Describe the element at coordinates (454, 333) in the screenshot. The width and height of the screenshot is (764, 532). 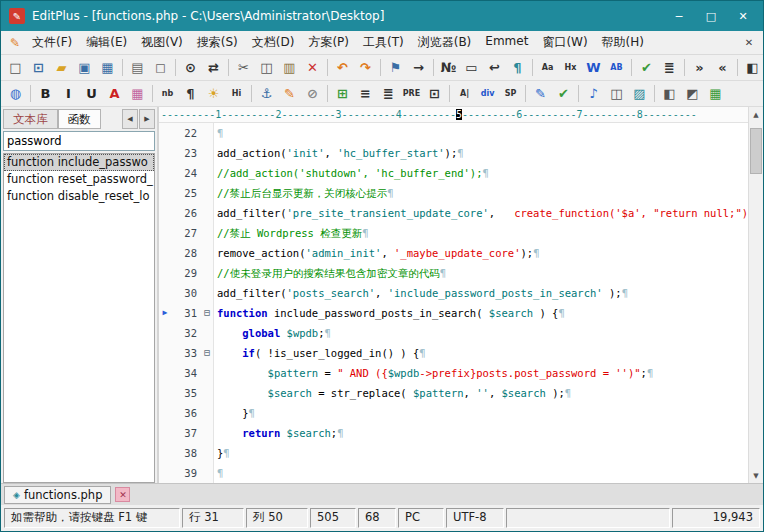
I see `code-line: 32 global $wpdb;¶` at that location.